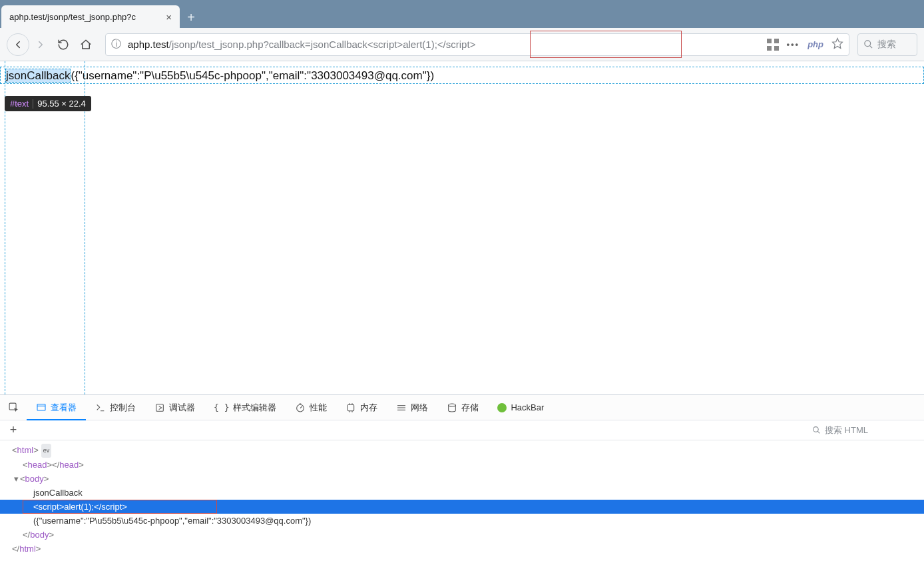  Describe the element at coordinates (887, 45) in the screenshot. I see `search-placeholder: 搜索` at that location.